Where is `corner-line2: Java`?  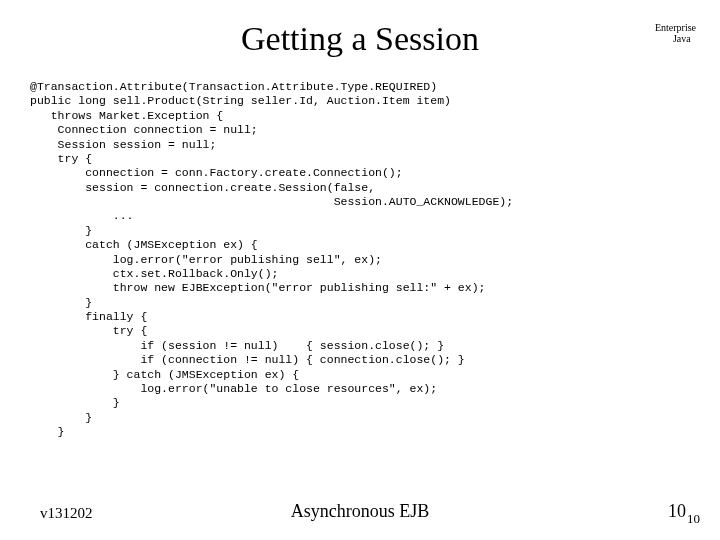 corner-line2: Java is located at coordinates (676, 38).